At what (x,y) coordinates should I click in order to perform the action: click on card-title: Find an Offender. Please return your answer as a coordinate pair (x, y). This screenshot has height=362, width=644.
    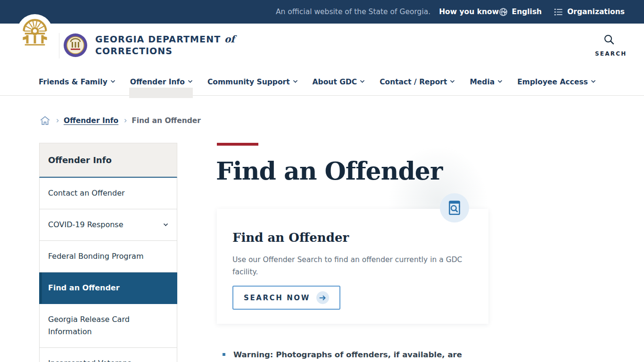
    Looking at the image, I should click on (290, 238).